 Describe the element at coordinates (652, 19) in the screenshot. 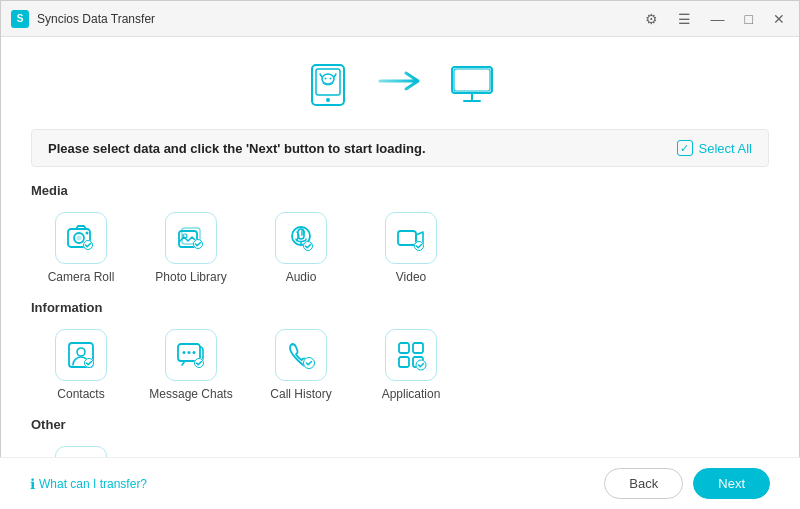

I see `settings-icon: ⚙` at that location.